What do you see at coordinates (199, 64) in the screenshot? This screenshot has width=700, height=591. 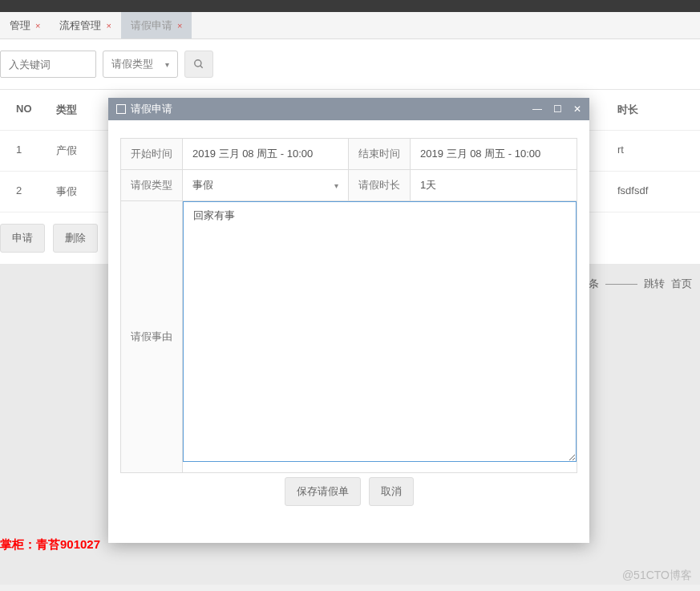 I see `search-icon` at bounding box center [199, 64].